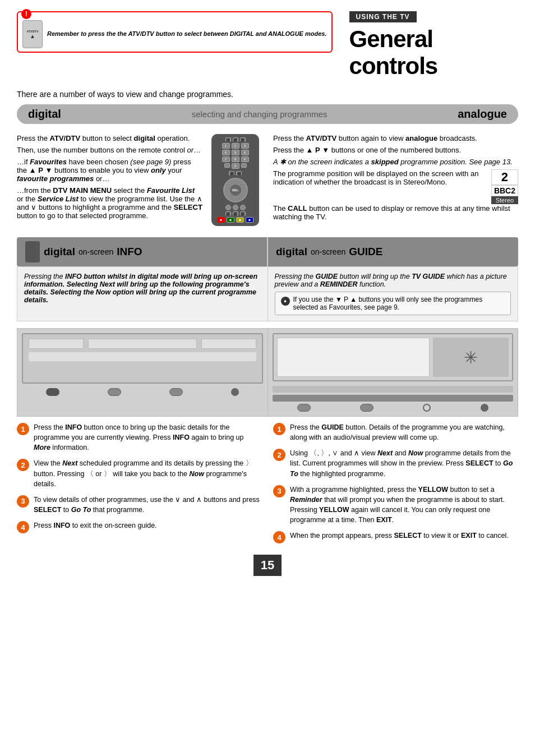 Image resolution: width=535 pixels, height=756 pixels. I want to click on info-label: INFO, so click(129, 252).